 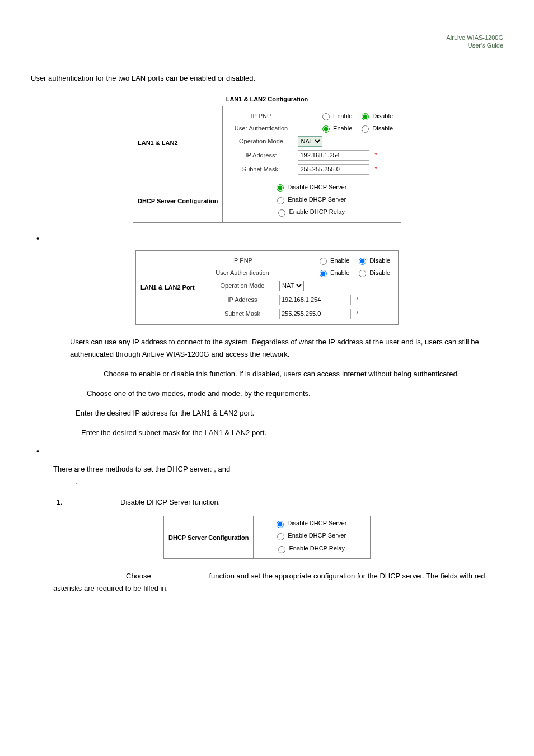 I want to click on header-product: AirLive WIAS-1200G, so click(x=267, y=38).